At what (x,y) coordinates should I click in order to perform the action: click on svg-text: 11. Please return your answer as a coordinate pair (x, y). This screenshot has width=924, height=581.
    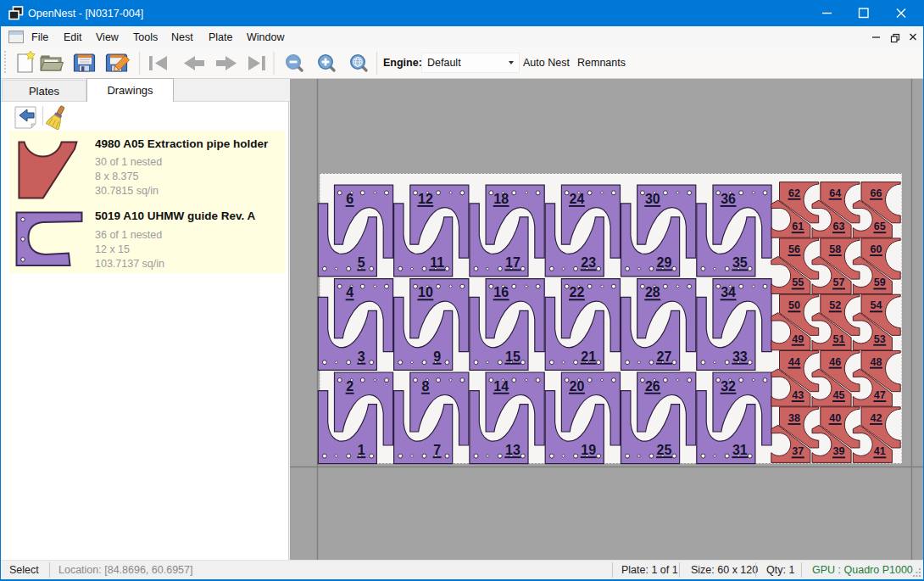
    Looking at the image, I should click on (437, 263).